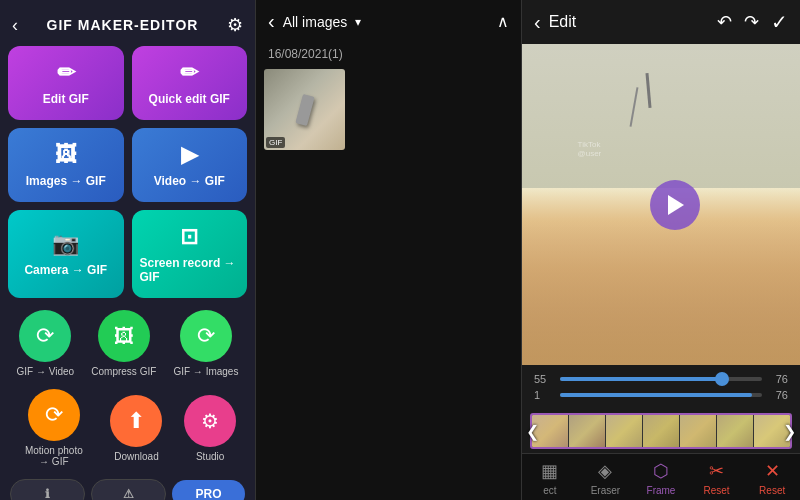  What do you see at coordinates (190, 83) in the screenshot?
I see `quick-edit-tile: ✏ Quick edit GIF` at bounding box center [190, 83].